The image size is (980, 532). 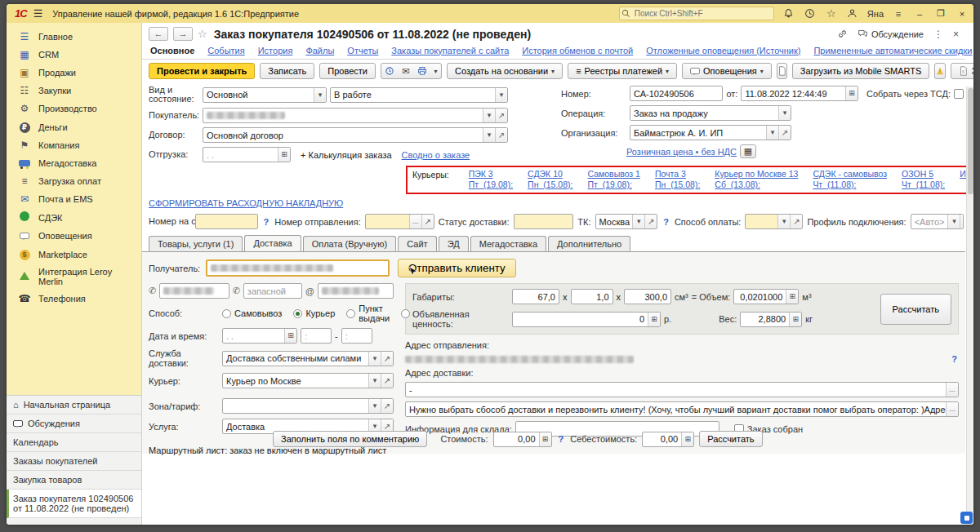 What do you see at coordinates (273, 290) in the screenshot?
I see `phone2-field: запасной` at bounding box center [273, 290].